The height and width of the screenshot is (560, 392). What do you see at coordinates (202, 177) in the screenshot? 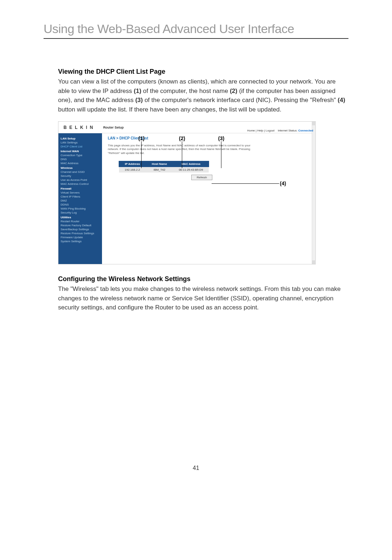
I see `refresh-button: Refresh` at bounding box center [202, 177].